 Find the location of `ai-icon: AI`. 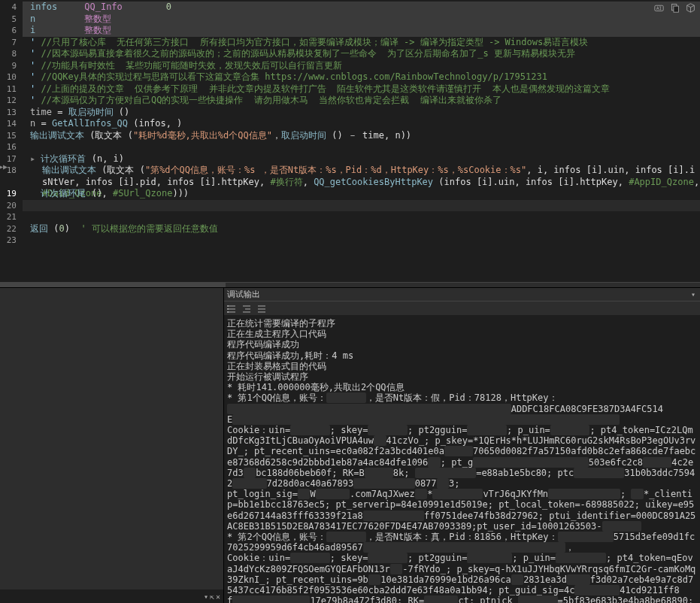

ai-icon: AI is located at coordinates (659, 9).